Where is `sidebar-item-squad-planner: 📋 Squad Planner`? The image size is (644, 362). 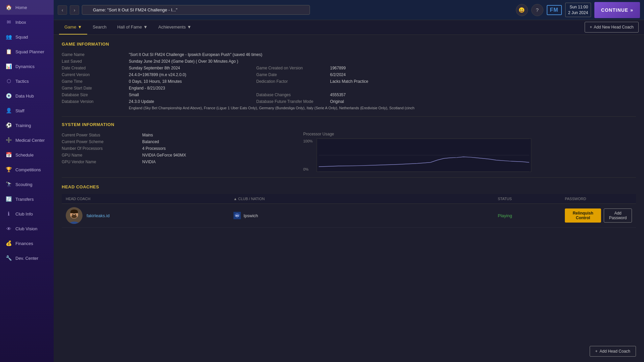 sidebar-item-squad-planner: 📋 Squad Planner is located at coordinates (27, 52).